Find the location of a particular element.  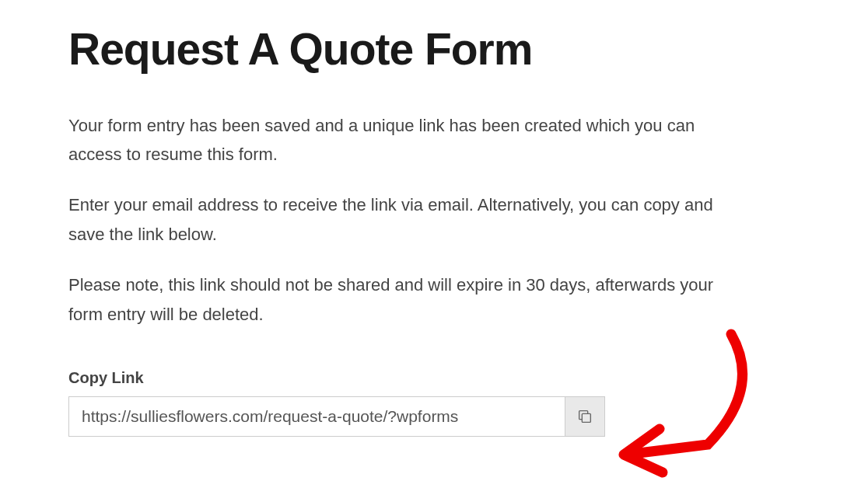

copy-link-section: Copy Link is located at coordinates (398, 403).